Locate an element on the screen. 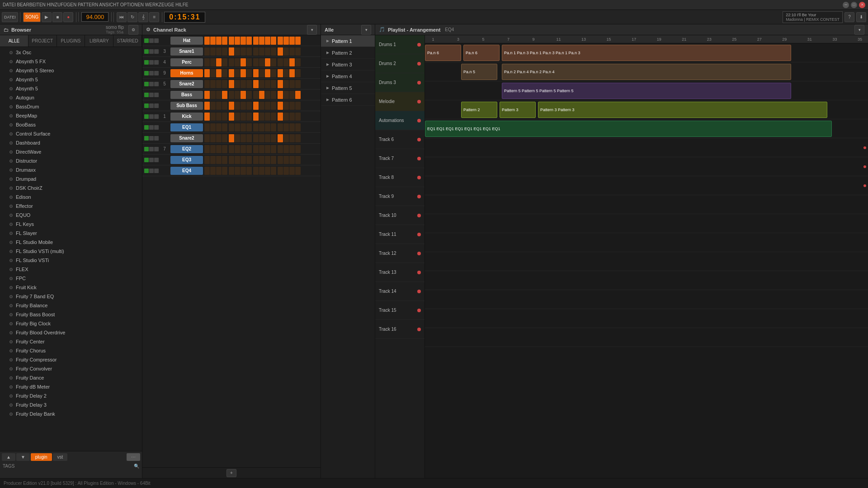 The width and height of the screenshot is (868, 488). update-button: ⬇ is located at coordinates (861, 17).